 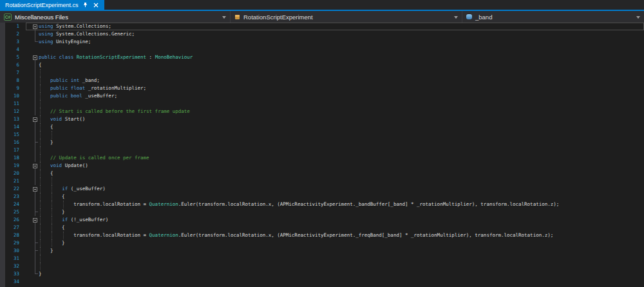 I want to click on code-line: 4, so click(x=322, y=50).